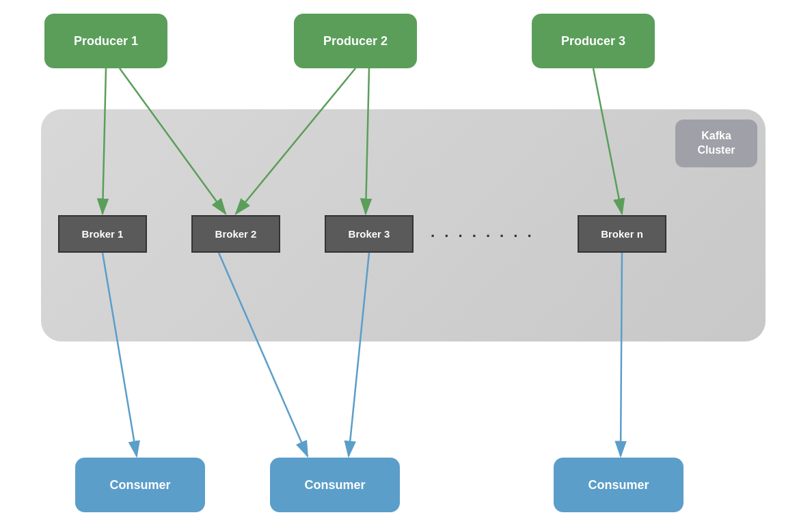 This screenshot has height=530, width=812. Describe the element at coordinates (106, 41) in the screenshot. I see `producer-1-label: Producer 1` at that location.